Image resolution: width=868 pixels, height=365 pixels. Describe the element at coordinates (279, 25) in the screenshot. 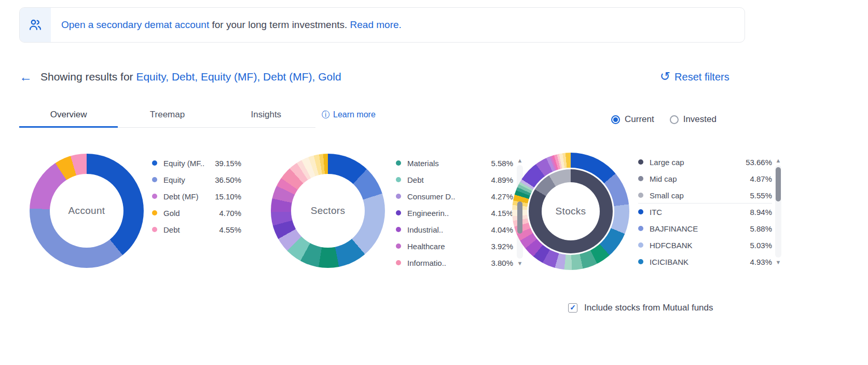

I see `banner-middle-text: for your long term investments.` at that location.